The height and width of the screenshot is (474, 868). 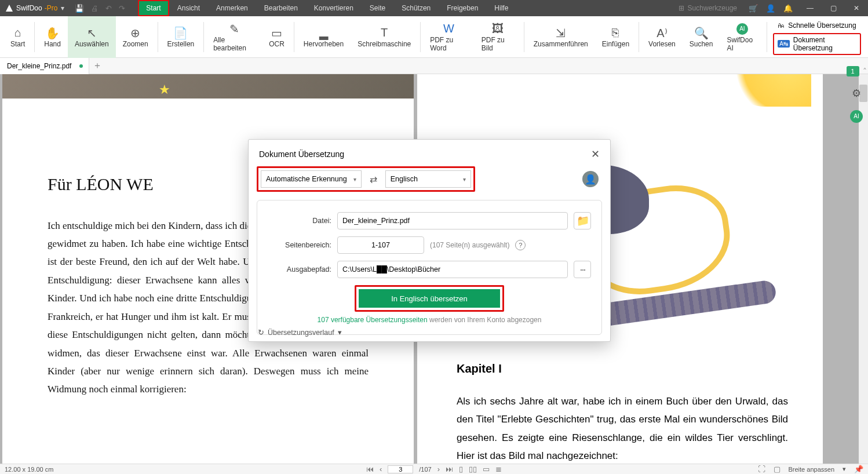 I want to click on maximize-icon: ▢, so click(x=833, y=8).